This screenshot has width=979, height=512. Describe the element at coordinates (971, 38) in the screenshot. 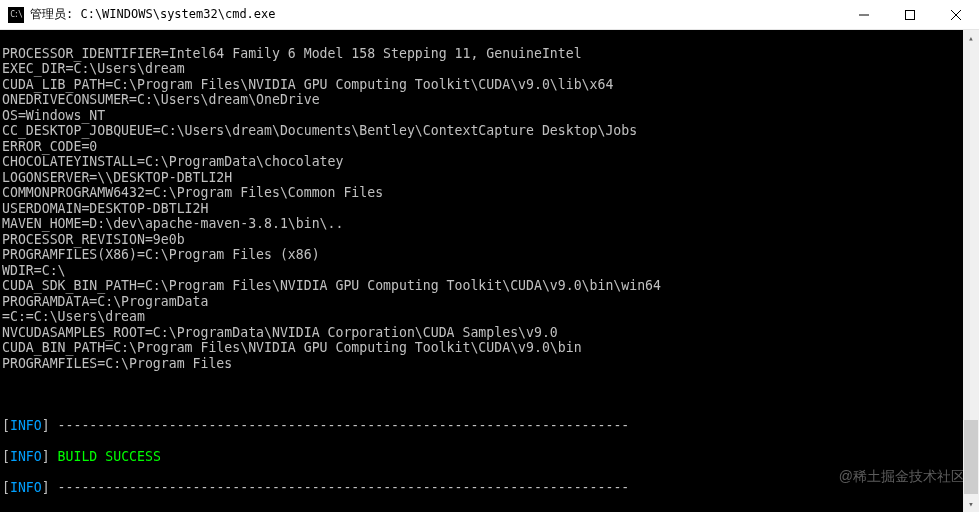

I see `scroll-up-button: ▴` at that location.